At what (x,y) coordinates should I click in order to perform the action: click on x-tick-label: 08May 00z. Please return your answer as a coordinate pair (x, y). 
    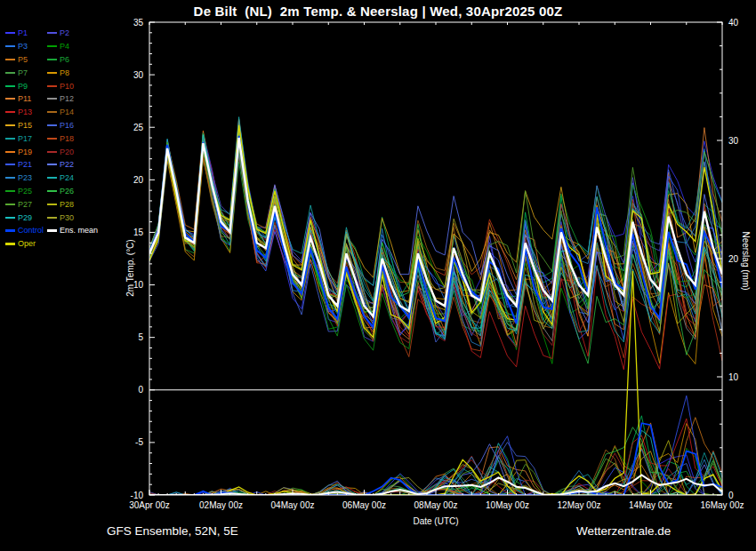
    Looking at the image, I should click on (436, 505).